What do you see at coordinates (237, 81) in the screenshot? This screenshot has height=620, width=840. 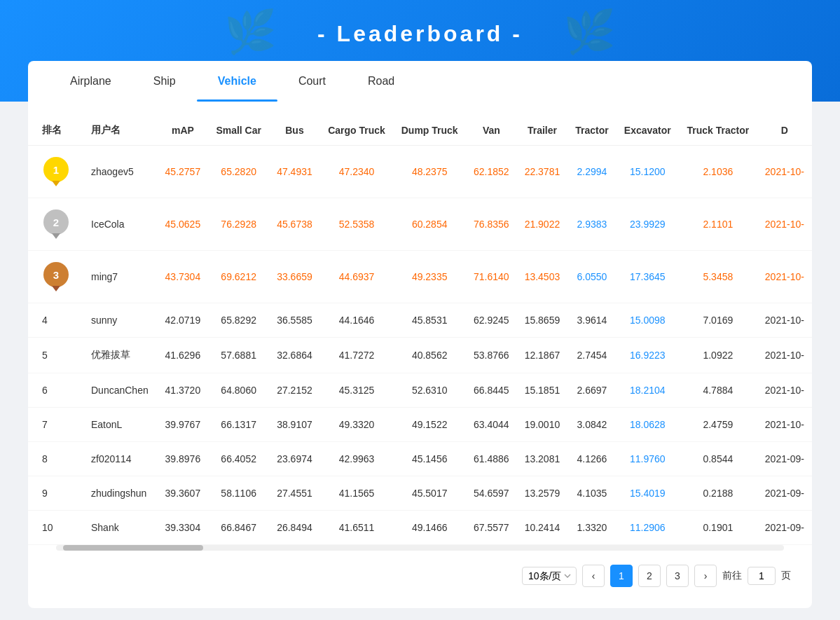 I see `tab-vehicle: Vehicle` at bounding box center [237, 81].